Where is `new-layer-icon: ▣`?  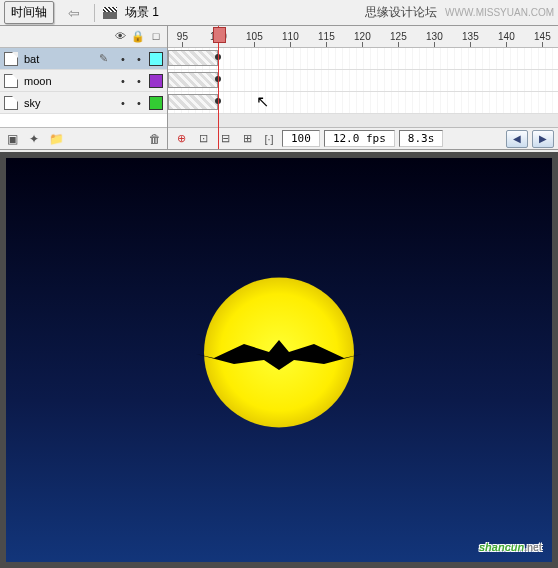 new-layer-icon: ▣ is located at coordinates (12, 139).